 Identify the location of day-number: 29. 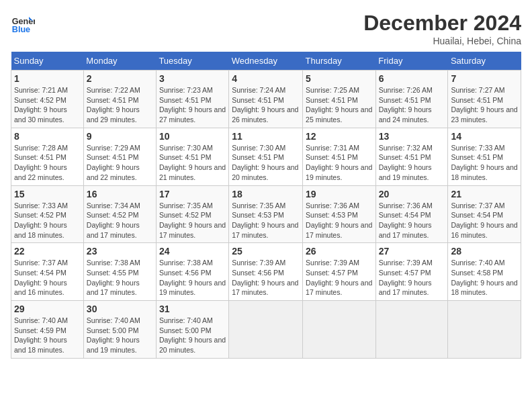
(47, 309).